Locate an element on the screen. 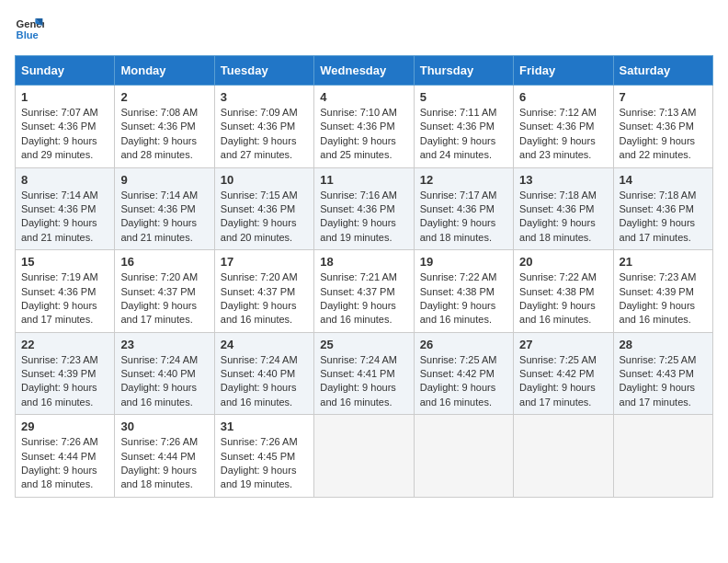 Image resolution: width=728 pixels, height=563 pixels. calendar-cell: 4Sunrise: 7:10 AMSunset: 4:36 PMDaylight… is located at coordinates (364, 127).